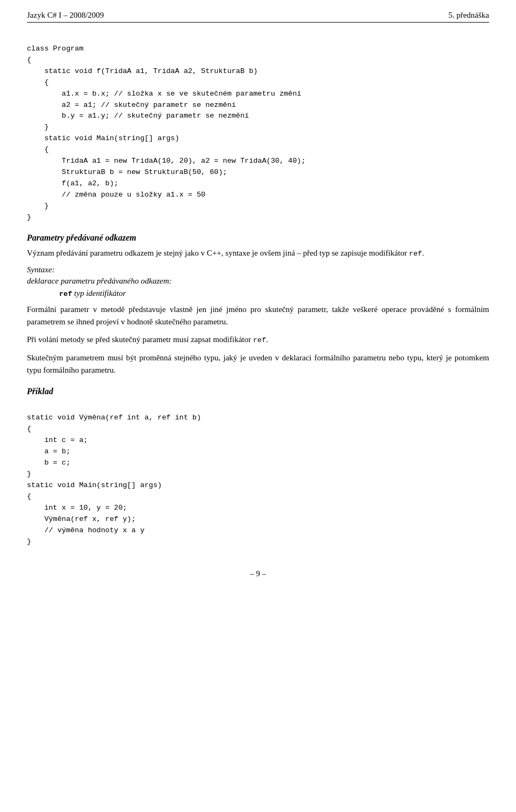 The image size is (516, 812). What do you see at coordinates (95, 485) in the screenshot?
I see `priklad-line-7: static void Main(string[] args)` at bounding box center [95, 485].